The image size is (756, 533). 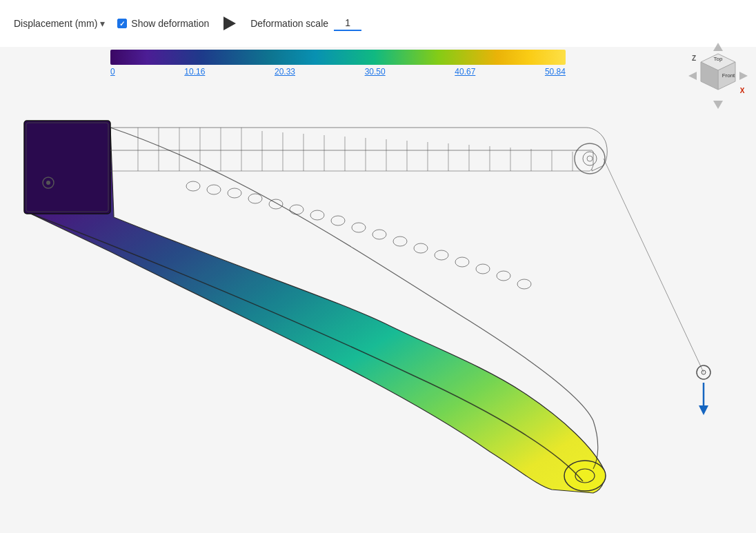 What do you see at coordinates (230, 23) in the screenshot?
I see `play-triangle-icon` at bounding box center [230, 23].